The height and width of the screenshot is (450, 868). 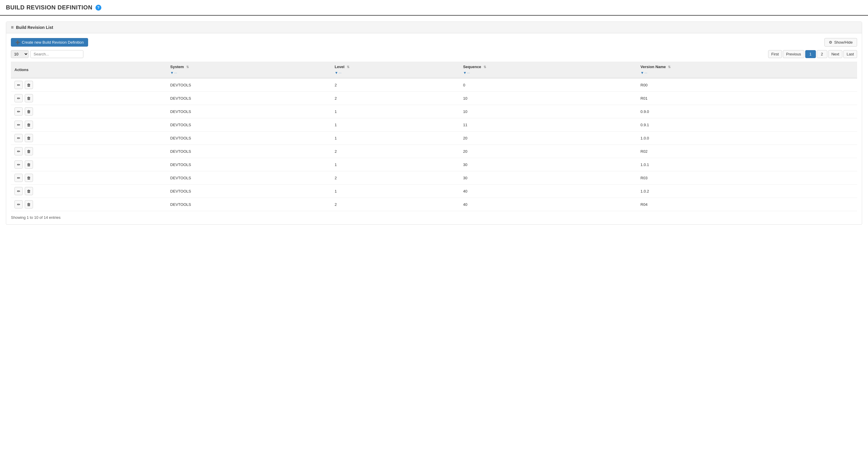 I want to click on sequence-sort-icon: ⇅, so click(x=485, y=67).